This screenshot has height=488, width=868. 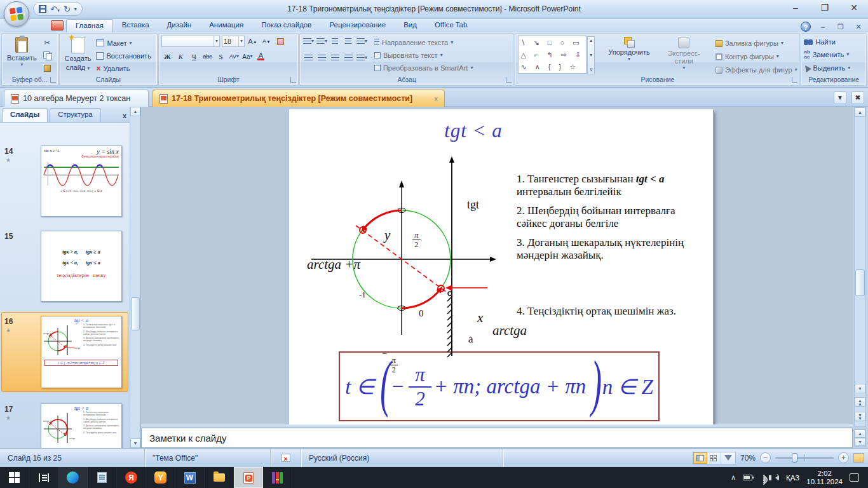 What do you see at coordinates (854, 478) in the screenshot?
I see `action-center-icon` at bounding box center [854, 478].